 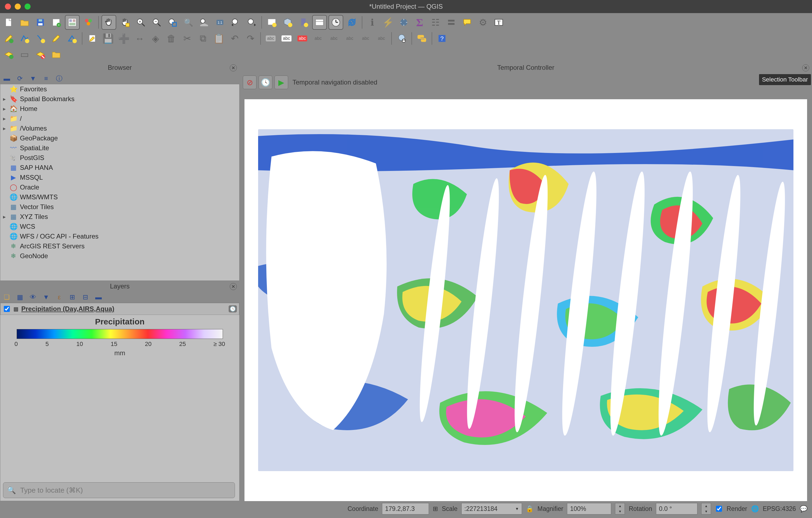 What do you see at coordinates (422, 38) in the screenshot?
I see `python-console-button` at bounding box center [422, 38].